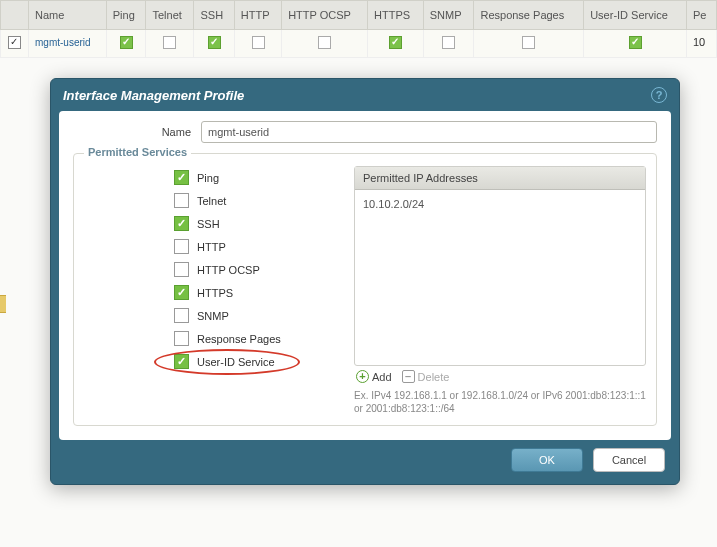 The width and height of the screenshot is (717, 547). I want to click on cancel-button: Cancel, so click(629, 460).